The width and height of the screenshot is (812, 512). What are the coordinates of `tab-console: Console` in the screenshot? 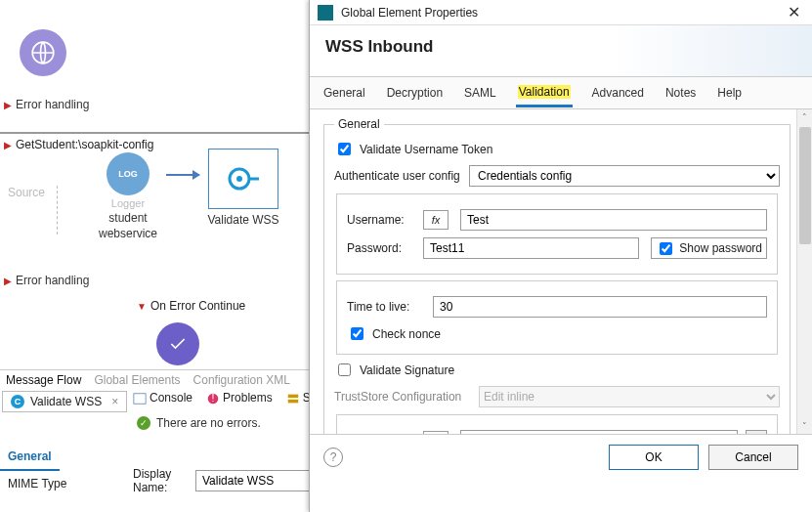 It's located at (162, 399).